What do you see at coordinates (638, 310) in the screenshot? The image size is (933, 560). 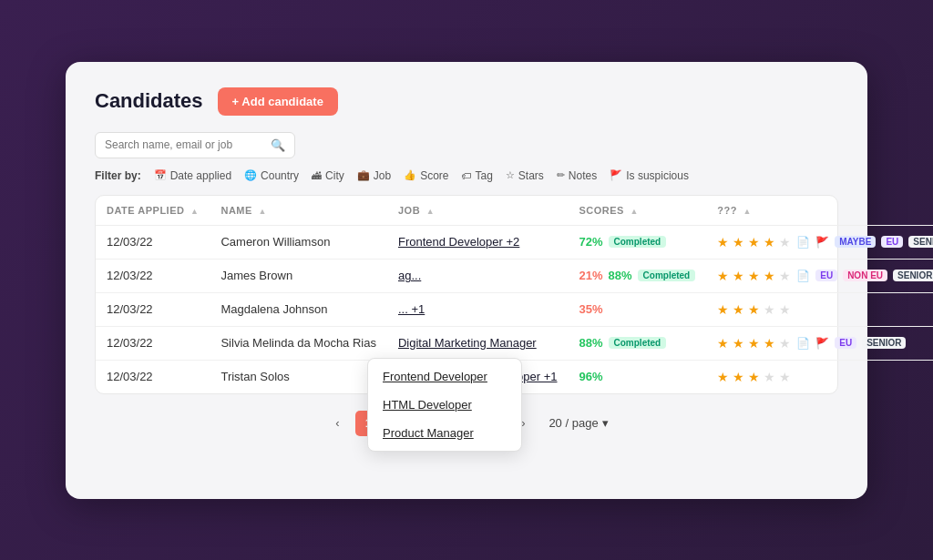 I see `score-cell: 35%` at bounding box center [638, 310].